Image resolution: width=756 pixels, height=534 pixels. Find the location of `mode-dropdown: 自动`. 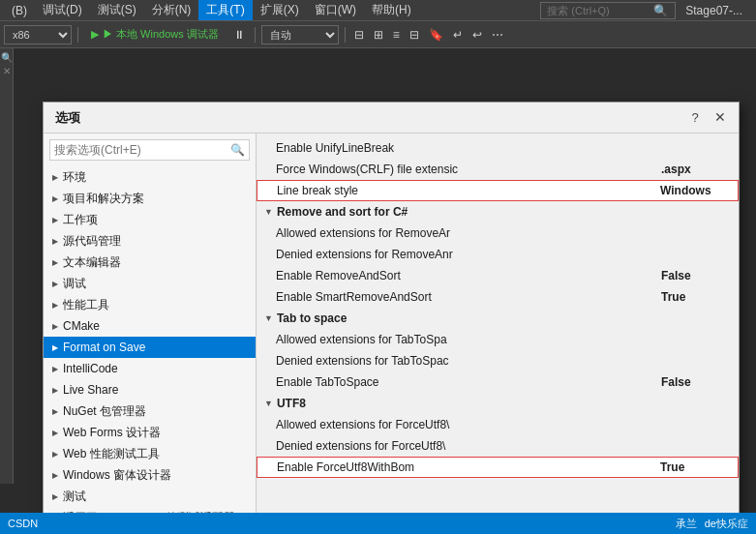

mode-dropdown: 自动 is located at coordinates (300, 35).